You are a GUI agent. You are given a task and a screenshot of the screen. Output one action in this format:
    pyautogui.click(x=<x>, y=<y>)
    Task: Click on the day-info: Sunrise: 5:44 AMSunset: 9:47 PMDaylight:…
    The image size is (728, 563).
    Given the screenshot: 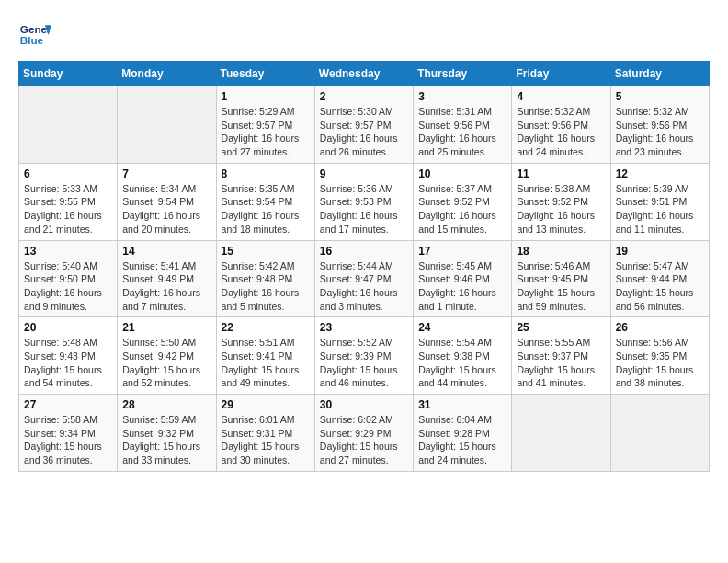 What is the action you would take?
    pyautogui.click(x=364, y=287)
    